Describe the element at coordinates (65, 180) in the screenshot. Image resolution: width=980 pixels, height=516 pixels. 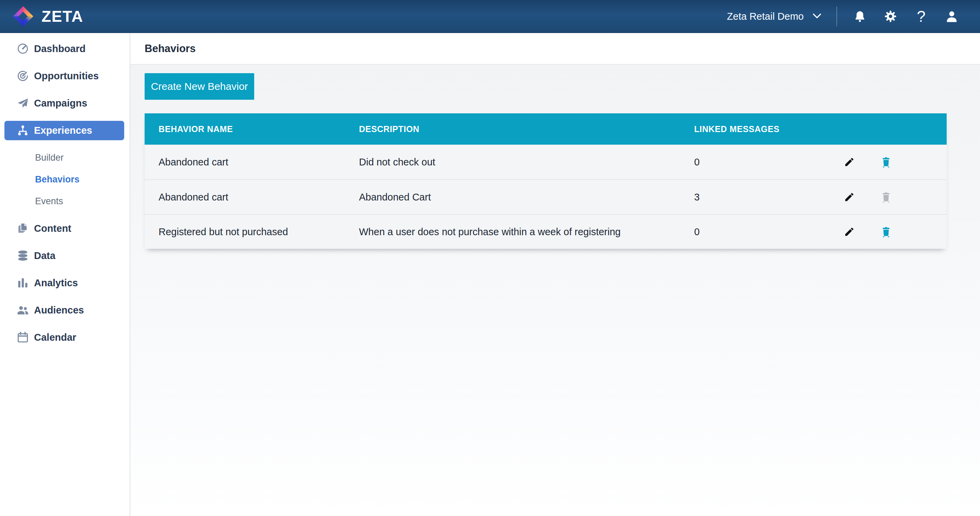
I see `sidebar-subitem-behaviors: Behaviors` at that location.